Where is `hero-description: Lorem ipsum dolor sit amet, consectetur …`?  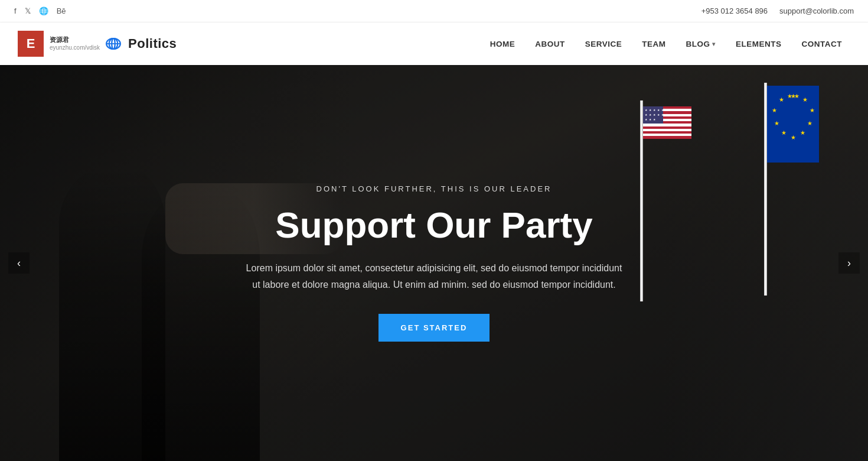 hero-description: Lorem ipsum dolor sit amet, consectetur … is located at coordinates (434, 276).